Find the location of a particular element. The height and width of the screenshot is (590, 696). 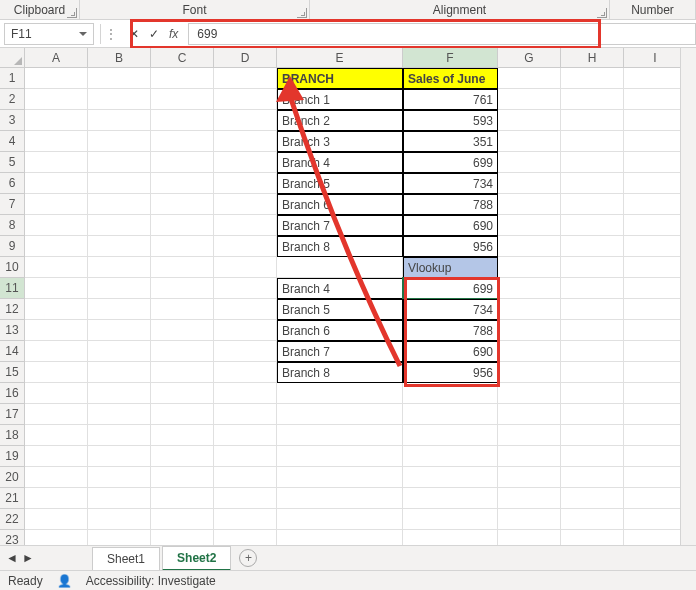

cell: 699 is located at coordinates (450, 162).